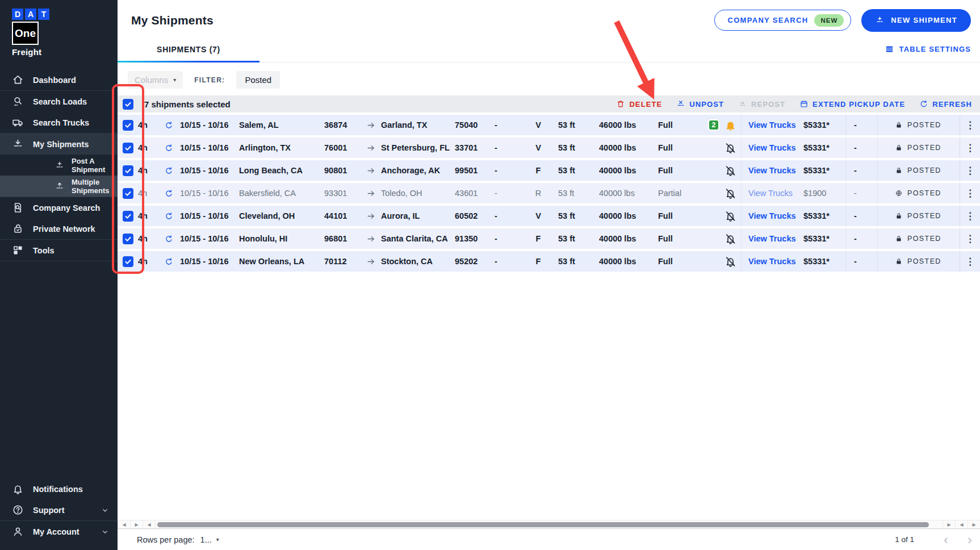 This screenshot has width=980, height=550. What do you see at coordinates (946, 540) in the screenshot?
I see `previous-page-button: ‹` at bounding box center [946, 540].